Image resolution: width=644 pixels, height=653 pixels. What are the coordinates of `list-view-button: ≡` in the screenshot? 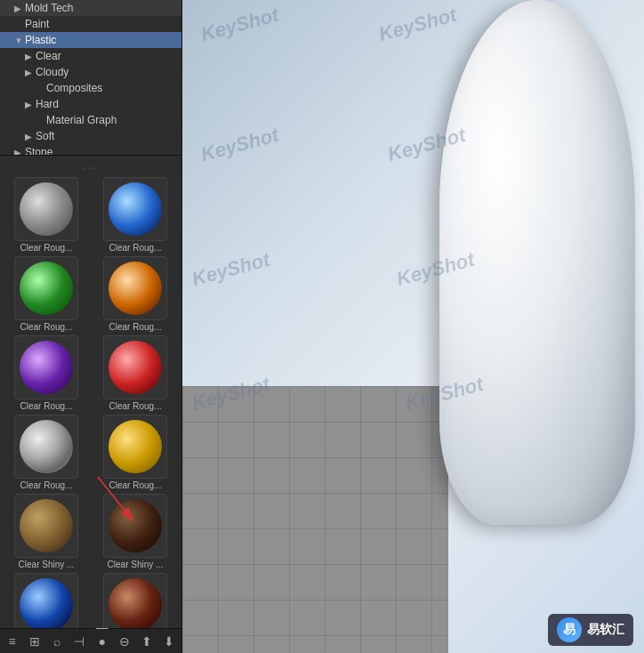 It's located at (12, 641).